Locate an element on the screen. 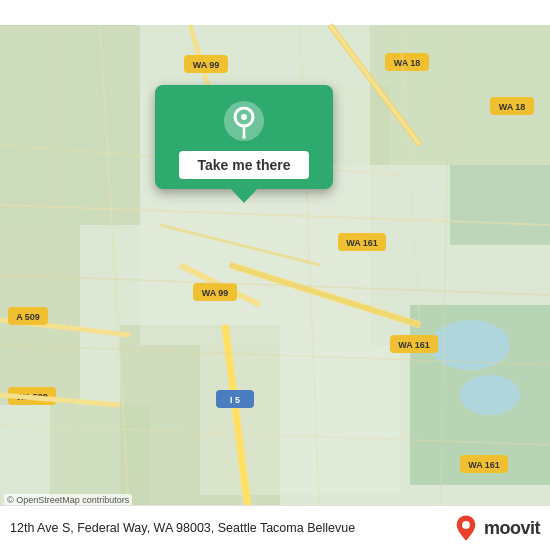 This screenshot has width=550, height=550. bottom-bar: 12th Ave S, Federal Way, WA 98003, Seatt… is located at coordinates (275, 528).